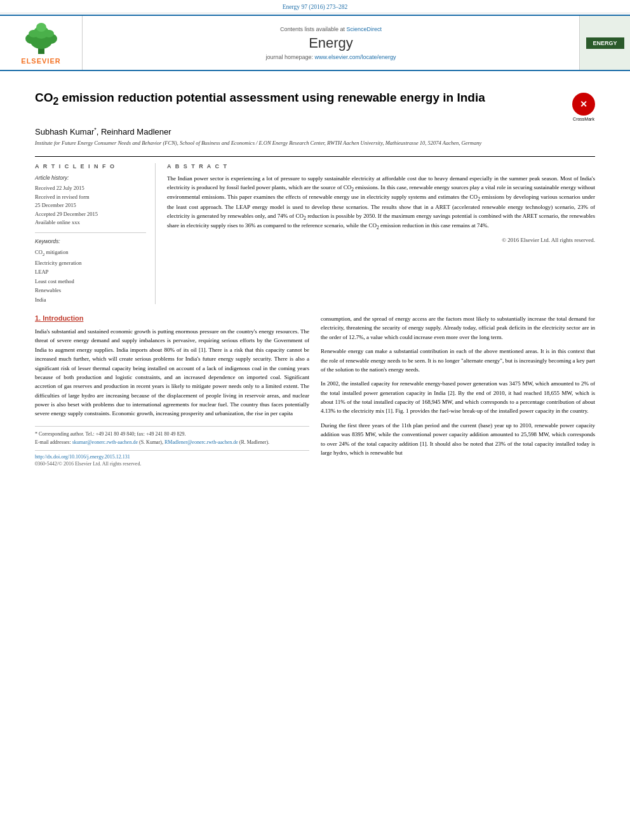  Describe the element at coordinates (90, 166) in the screenshot. I see `article-info-label: A R T I C L E I N F O` at that location.